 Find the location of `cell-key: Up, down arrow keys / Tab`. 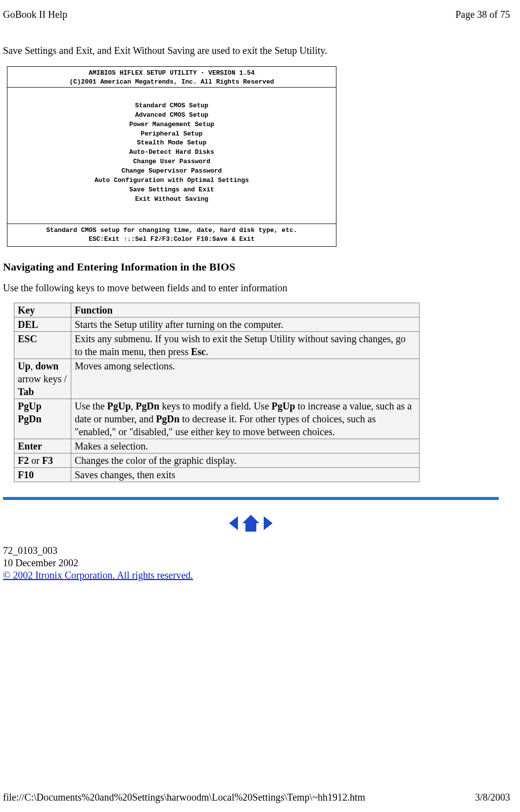

cell-key: Up, down arrow keys / Tab is located at coordinates (43, 379).